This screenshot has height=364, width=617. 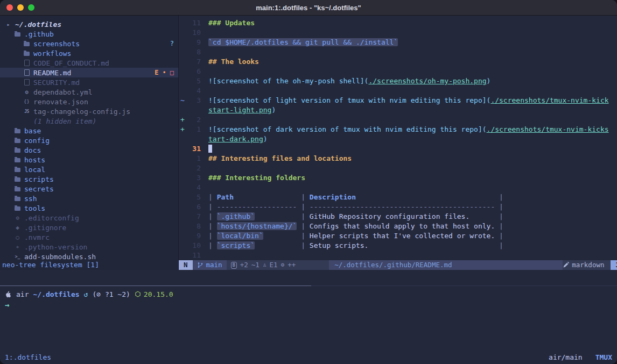 I want to click on tree-item: JStag-changelog-config.js, so click(x=89, y=111).